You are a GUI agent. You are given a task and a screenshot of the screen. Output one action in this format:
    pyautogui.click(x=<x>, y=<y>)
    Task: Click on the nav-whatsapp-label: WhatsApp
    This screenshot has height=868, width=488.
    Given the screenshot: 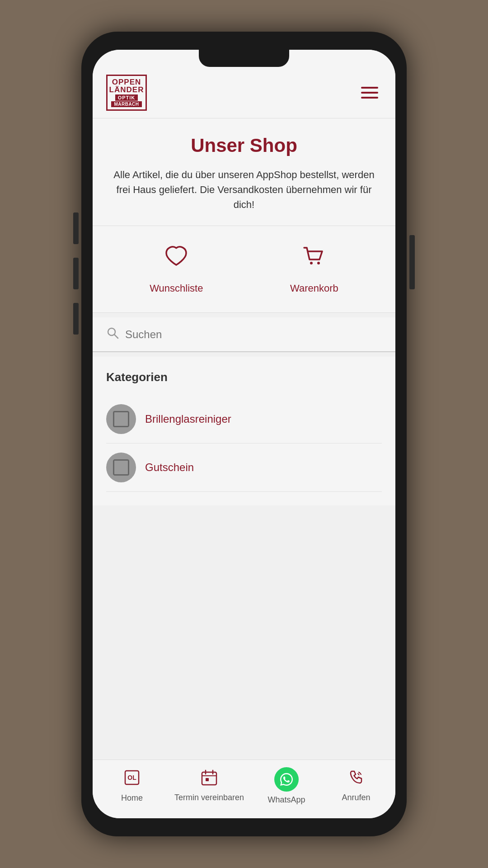 What is the action you would take?
    pyautogui.click(x=286, y=800)
    